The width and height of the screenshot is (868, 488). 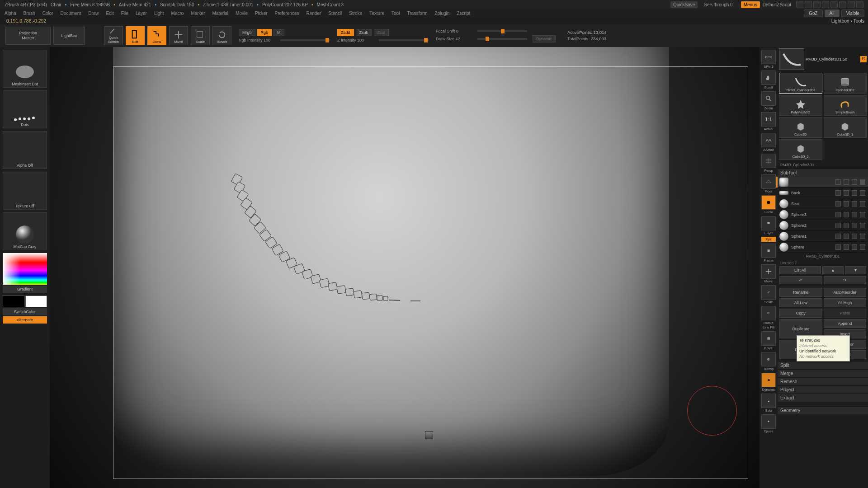 I want to click on swatch-pair, so click(x=25, y=301).